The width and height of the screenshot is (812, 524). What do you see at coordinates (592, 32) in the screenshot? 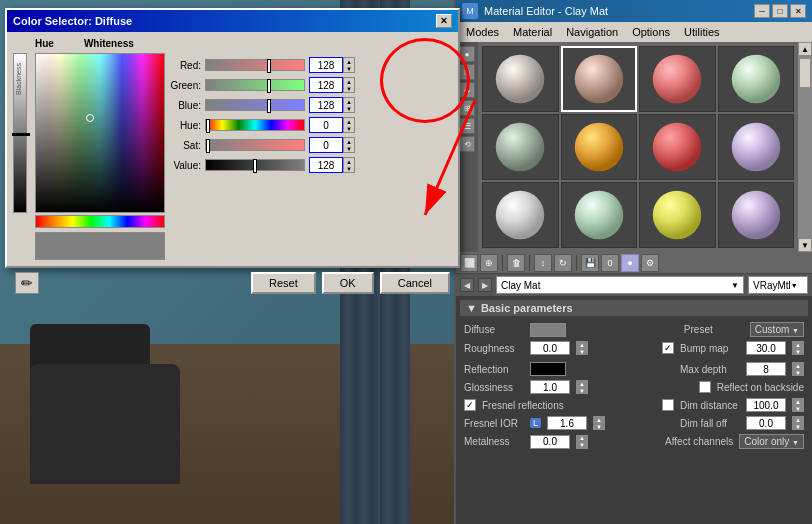
I see `menu-navigation: Navigation` at bounding box center [592, 32].